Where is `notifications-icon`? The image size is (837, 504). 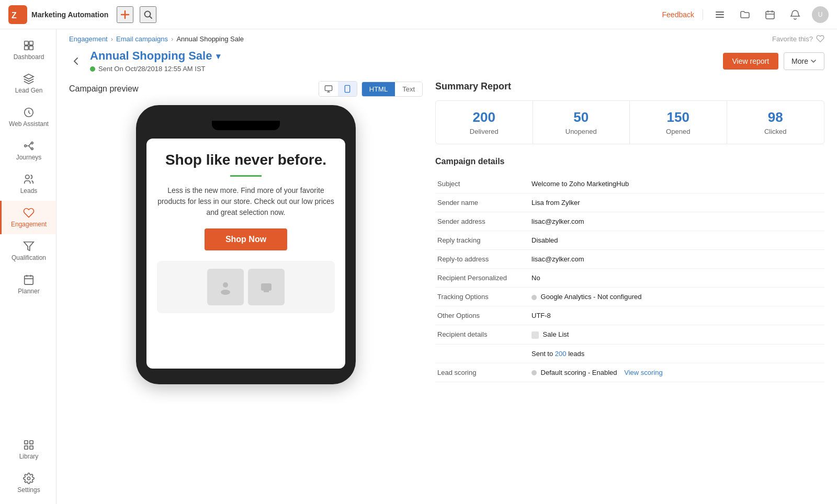 notifications-icon is located at coordinates (795, 15).